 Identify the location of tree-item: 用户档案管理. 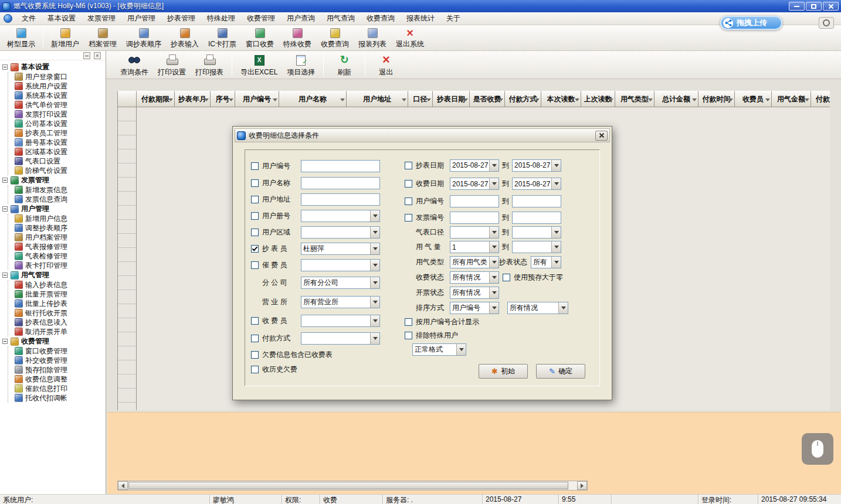
(60, 237).